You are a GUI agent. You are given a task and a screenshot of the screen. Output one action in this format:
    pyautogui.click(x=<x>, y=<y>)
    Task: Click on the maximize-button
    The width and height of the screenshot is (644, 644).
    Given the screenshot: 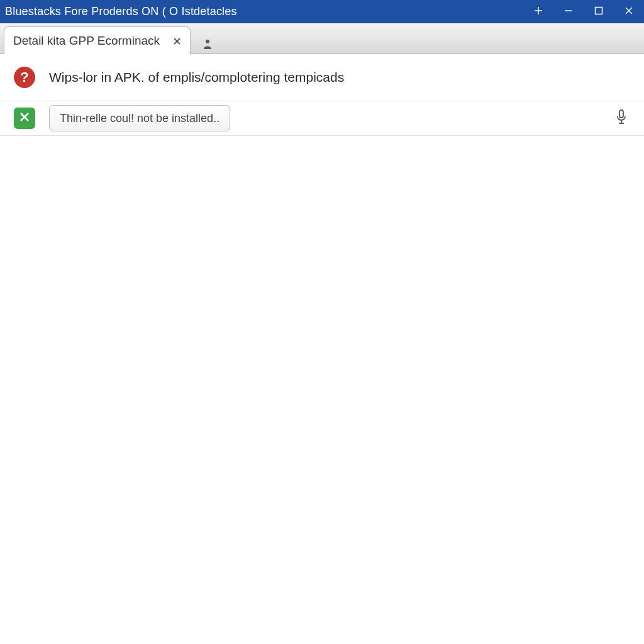 What is the action you would take?
    pyautogui.click(x=599, y=11)
    